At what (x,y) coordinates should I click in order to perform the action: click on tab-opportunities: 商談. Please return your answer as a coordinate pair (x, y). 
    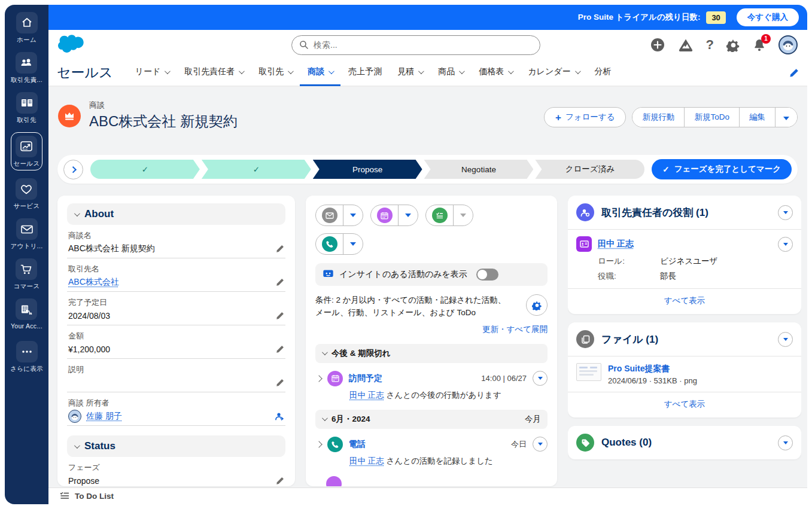
    Looking at the image, I should click on (320, 73).